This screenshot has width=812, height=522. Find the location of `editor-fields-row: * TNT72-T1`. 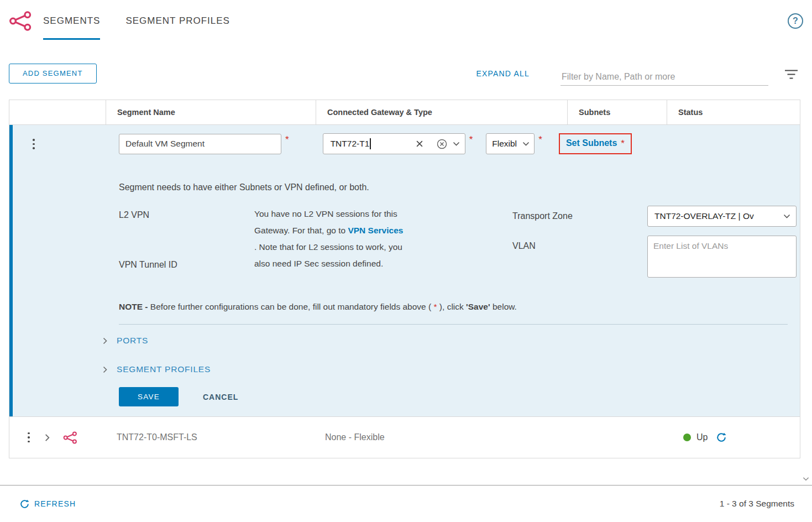

editor-fields-row: * TNT72-T1 is located at coordinates (459, 144).